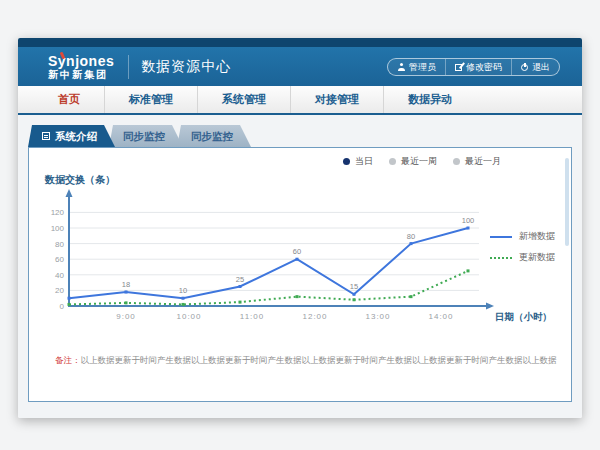 This screenshot has width=600, height=450. I want to click on panel-scrollbar, so click(567, 202).